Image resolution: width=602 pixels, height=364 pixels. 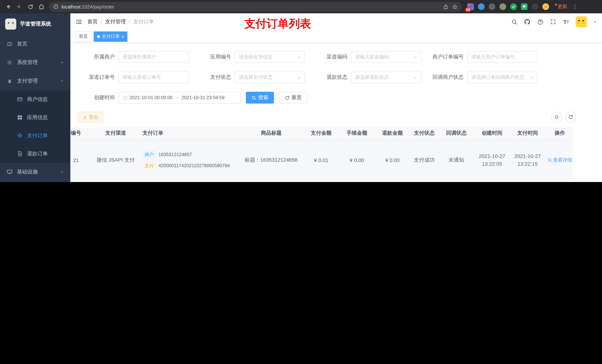 I want to click on create-time-range-picker: 2021-10-01 00:00:00 - 2021-10-31 23:59:5…, so click(x=180, y=98).